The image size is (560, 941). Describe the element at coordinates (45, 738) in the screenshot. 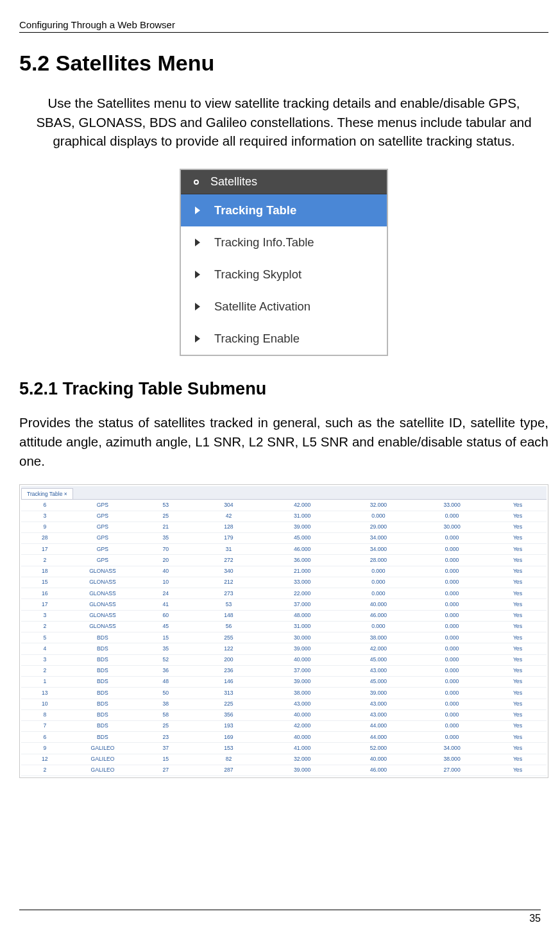

I see `table-cell: 6` at that location.